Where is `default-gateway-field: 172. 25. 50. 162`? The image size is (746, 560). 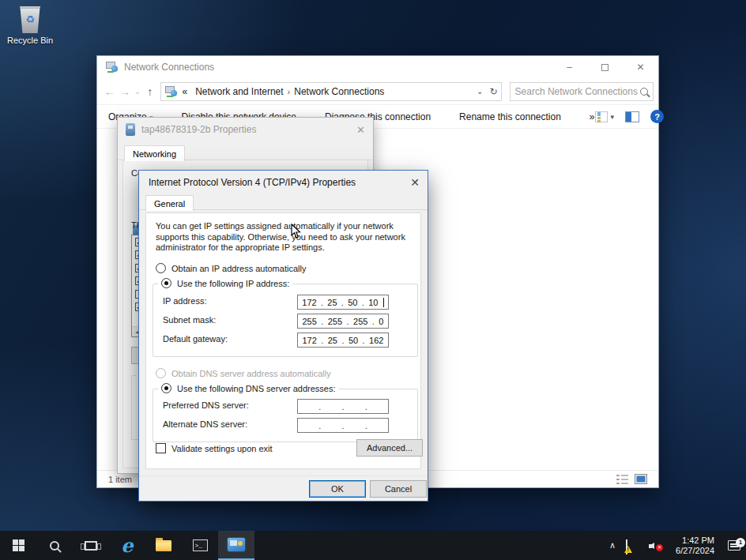
default-gateway-field: 172. 25. 50. 162 is located at coordinates (343, 340).